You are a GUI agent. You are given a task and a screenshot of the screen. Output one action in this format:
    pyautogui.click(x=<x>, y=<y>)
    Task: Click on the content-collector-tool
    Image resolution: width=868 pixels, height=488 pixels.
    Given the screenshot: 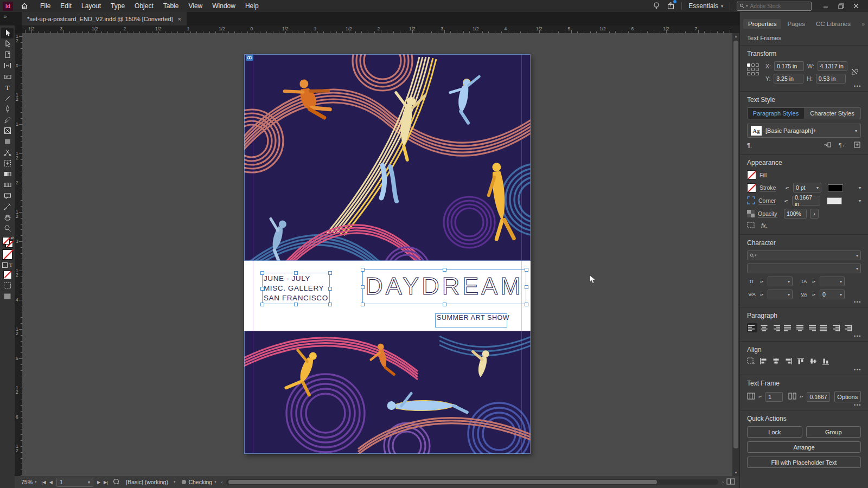 What is the action you would take?
    pyautogui.click(x=8, y=76)
    